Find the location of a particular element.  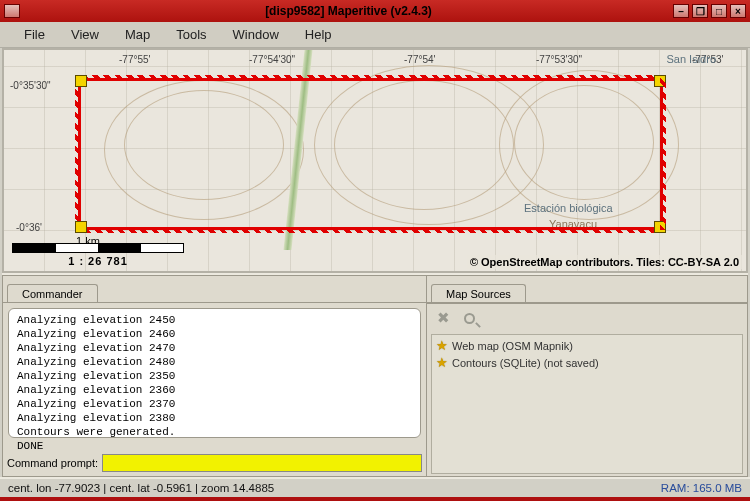

lon-tick-label: -77°53'30" is located at coordinates (559, 60).